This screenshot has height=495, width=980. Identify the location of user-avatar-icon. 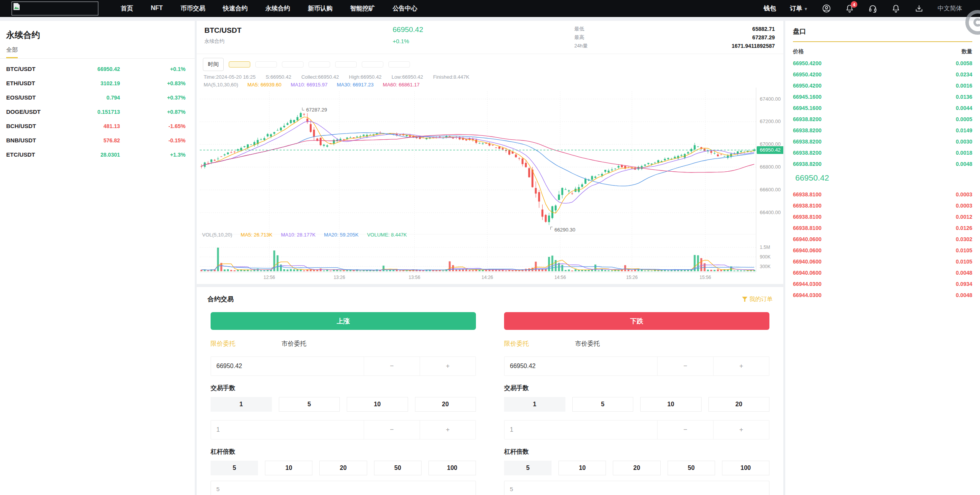
(827, 8).